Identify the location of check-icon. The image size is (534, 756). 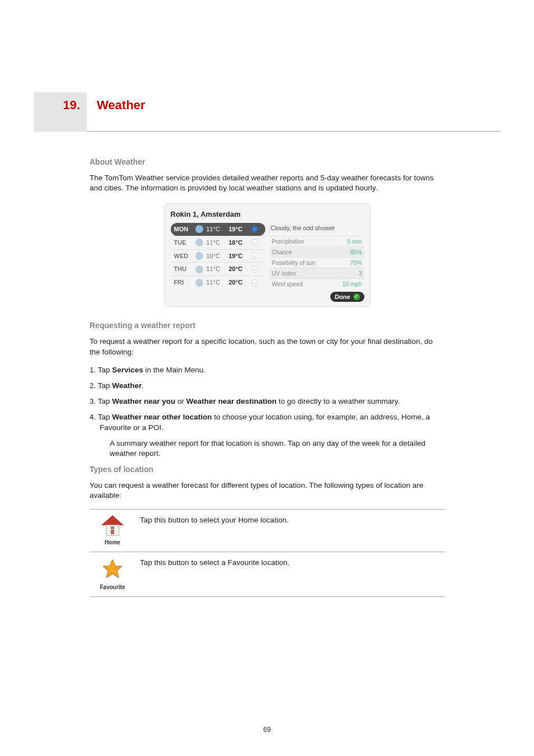
(357, 297).